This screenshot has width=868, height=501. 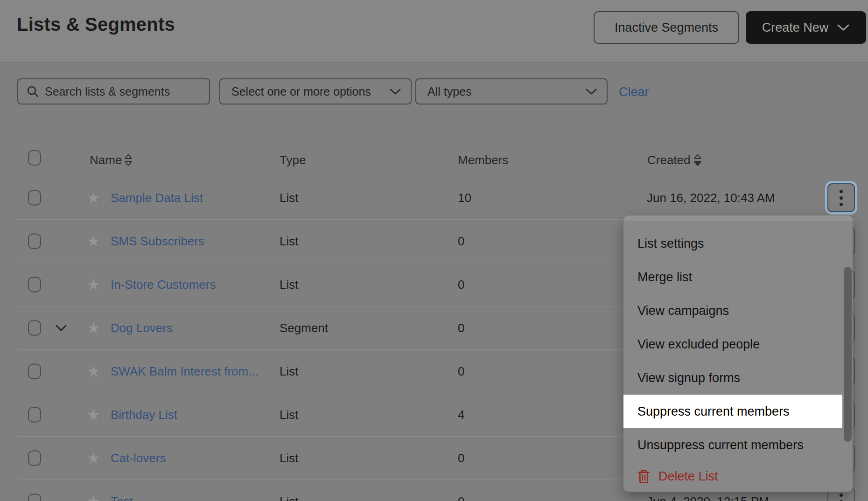 What do you see at coordinates (449, 91) in the screenshot?
I see `type-filter-value: All types` at bounding box center [449, 91].